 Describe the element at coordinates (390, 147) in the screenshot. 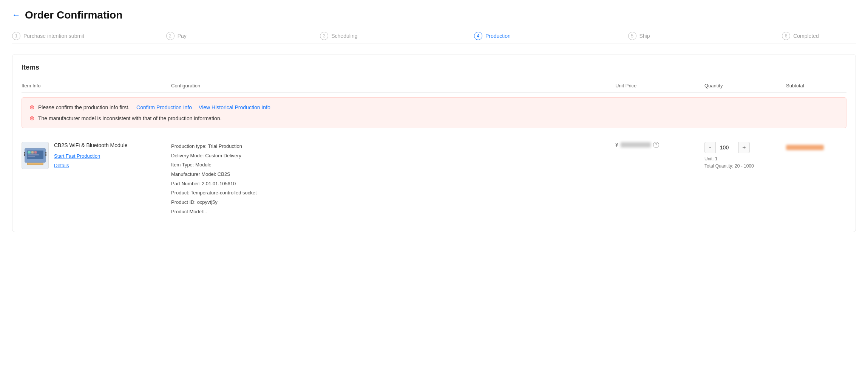

I see `config-production-type: Production type: Trial Production` at that location.